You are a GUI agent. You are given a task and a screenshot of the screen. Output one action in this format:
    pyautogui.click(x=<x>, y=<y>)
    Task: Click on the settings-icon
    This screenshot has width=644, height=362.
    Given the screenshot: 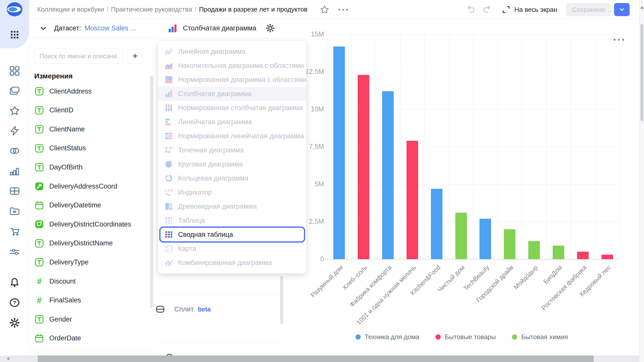 What is the action you would take?
    pyautogui.click(x=15, y=323)
    